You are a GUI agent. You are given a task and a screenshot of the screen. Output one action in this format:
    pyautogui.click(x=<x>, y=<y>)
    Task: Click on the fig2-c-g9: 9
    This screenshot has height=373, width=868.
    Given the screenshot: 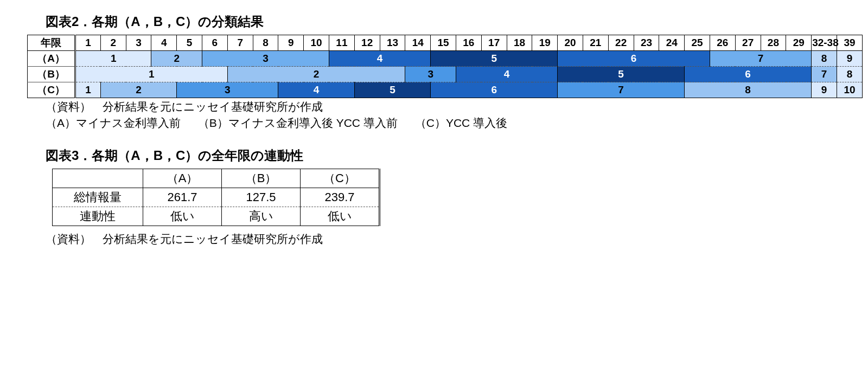 What is the action you would take?
    pyautogui.click(x=825, y=90)
    